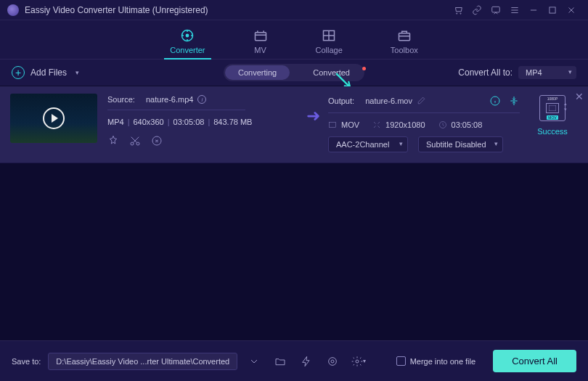 Image resolution: width=588 pixels, height=381 pixels. Describe the element at coordinates (552, 10) in the screenshot. I see `maximize-icon` at that location.